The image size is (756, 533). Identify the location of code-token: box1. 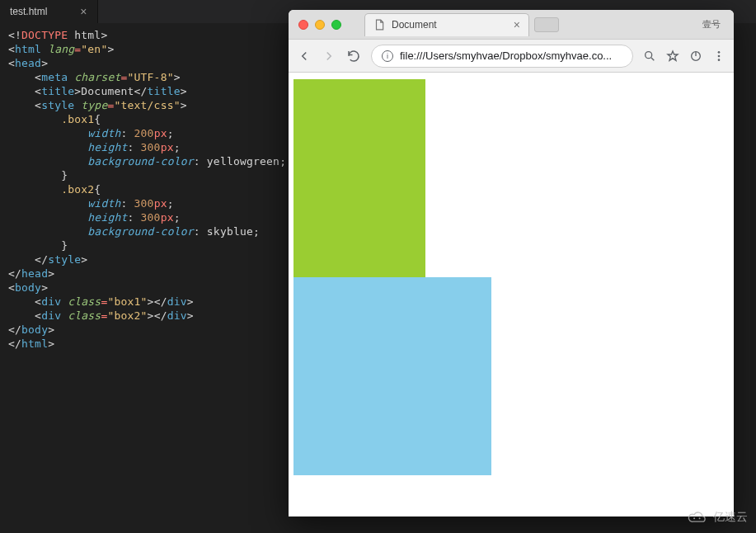
(127, 302).